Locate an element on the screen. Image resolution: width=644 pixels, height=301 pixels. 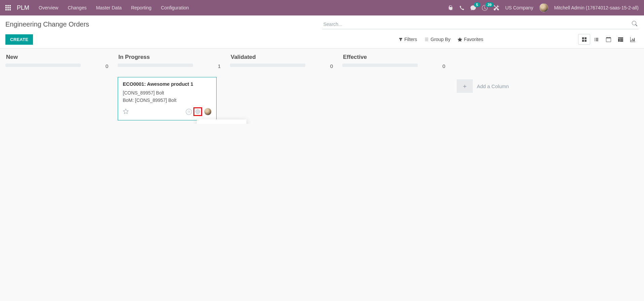
funnel-icon is located at coordinates (401, 40).